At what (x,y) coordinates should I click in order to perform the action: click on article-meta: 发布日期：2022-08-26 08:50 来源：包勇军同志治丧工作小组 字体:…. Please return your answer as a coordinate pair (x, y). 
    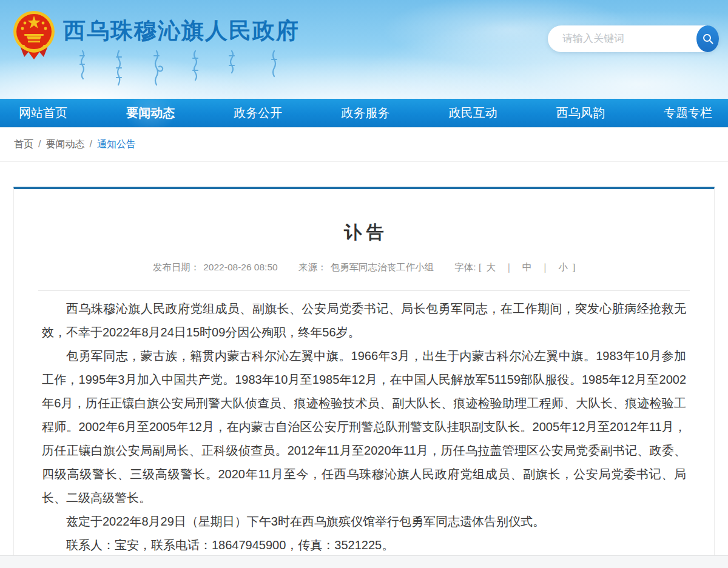
    Looking at the image, I should click on (364, 268).